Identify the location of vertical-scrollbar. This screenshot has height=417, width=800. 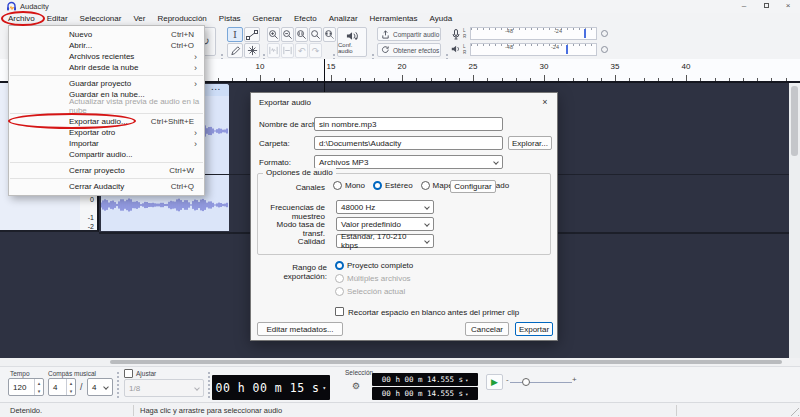
(794, 220).